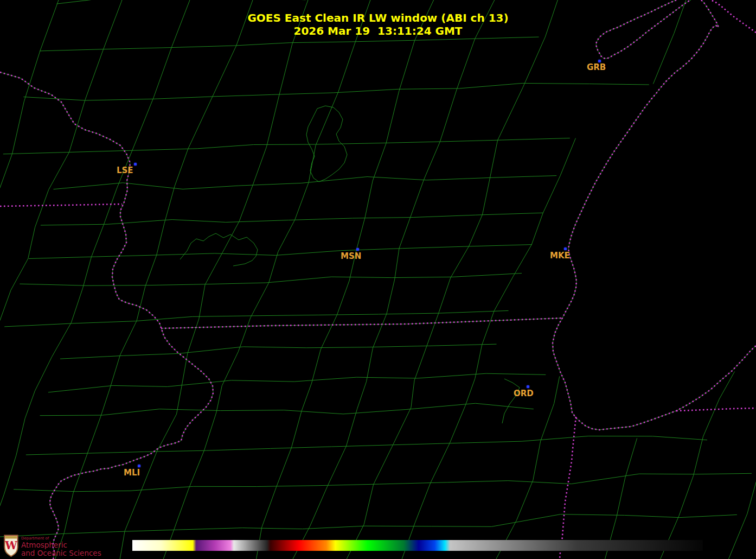 This screenshot has width=756, height=559. What do you see at coordinates (53, 546) in the screenshot?
I see `uw-aos-logo: W Department of Atmospheric and Oceanic …` at bounding box center [53, 546].